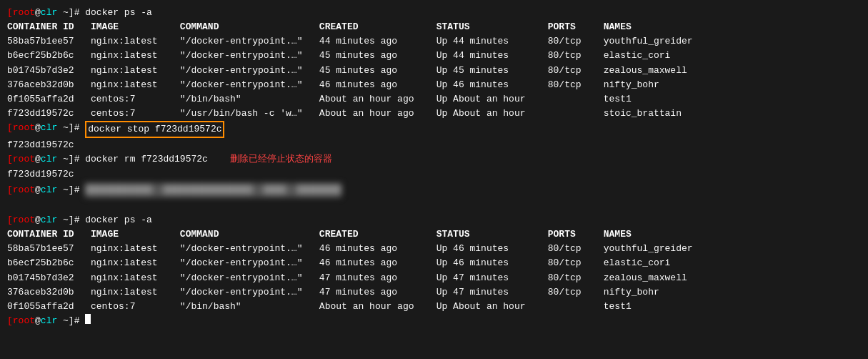 The height and width of the screenshot is (359, 868). Describe the element at coordinates (434, 220) in the screenshot. I see `command-line-2: [root@clr ~]# docker ps -a` at that location.